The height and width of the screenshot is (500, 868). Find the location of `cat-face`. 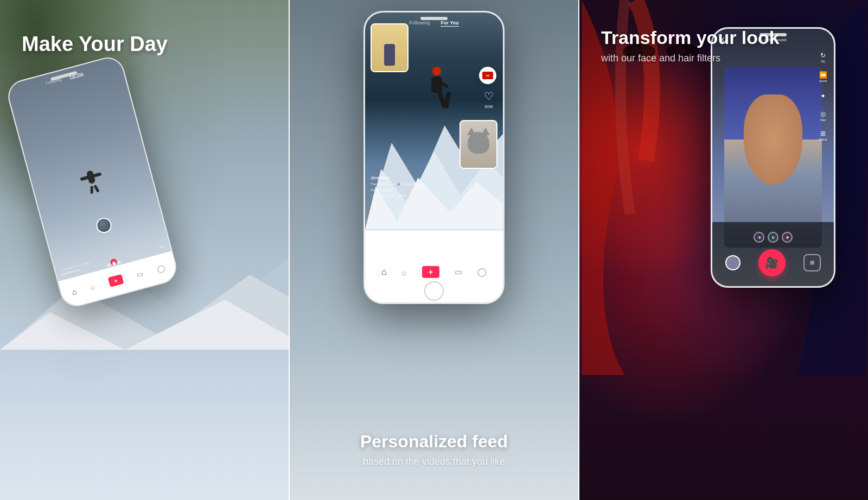

cat-face is located at coordinates (478, 143).